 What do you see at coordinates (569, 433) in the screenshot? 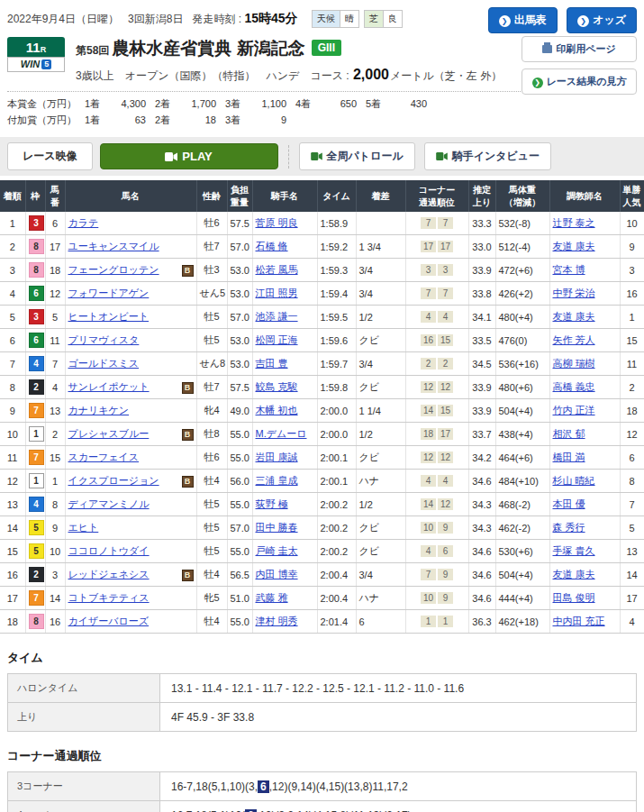
I see `trainer-link: 相沢 郁` at bounding box center [569, 433].